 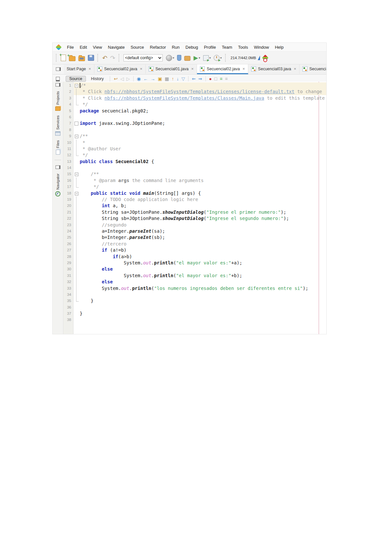 I want to click on code-line: 23 //segundo, so click(x=195, y=225).